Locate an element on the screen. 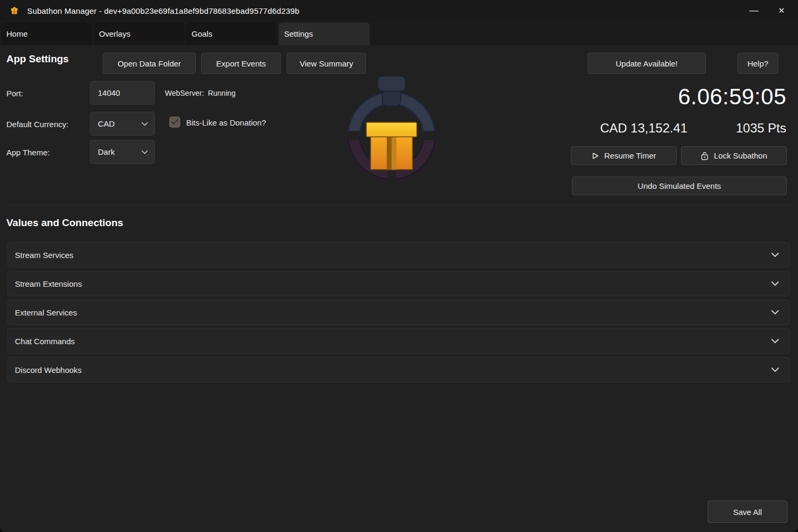 The height and width of the screenshot is (532, 798). total-amount: CAD 13,152.41 is located at coordinates (644, 128).